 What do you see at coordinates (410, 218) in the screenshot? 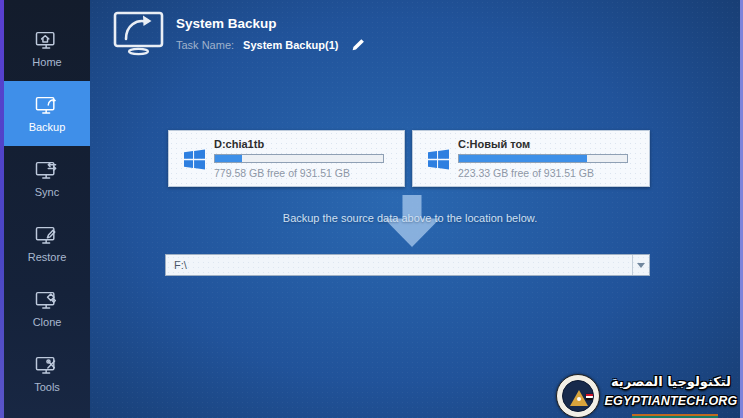
I see `backup-hint-text: Backup the source data above to the loca…` at bounding box center [410, 218].